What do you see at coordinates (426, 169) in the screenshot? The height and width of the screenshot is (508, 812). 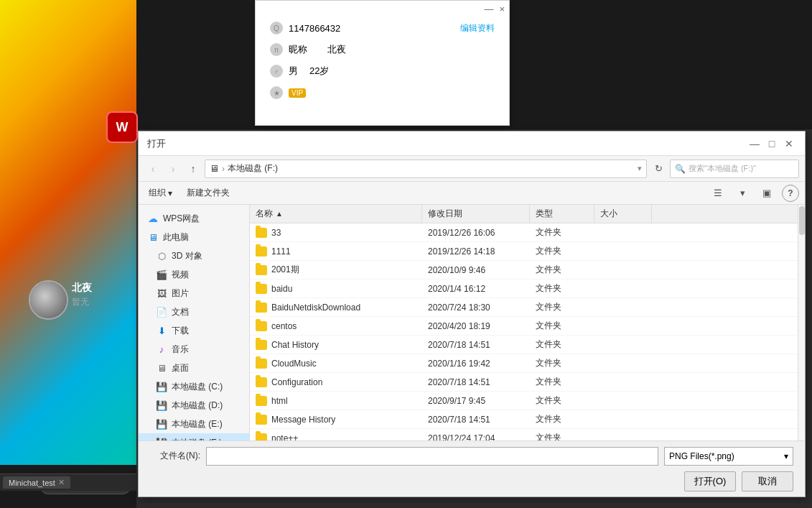 I see `address-bar: 🖥 › 本地磁盘 (F:) ▾` at bounding box center [426, 169].